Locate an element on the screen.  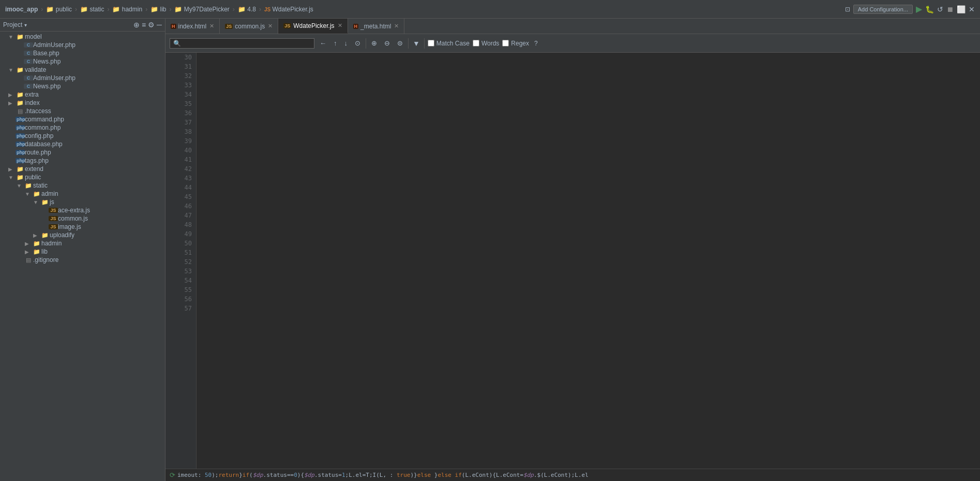
tree-file-news-validate: C News.php is located at coordinates (83, 86).